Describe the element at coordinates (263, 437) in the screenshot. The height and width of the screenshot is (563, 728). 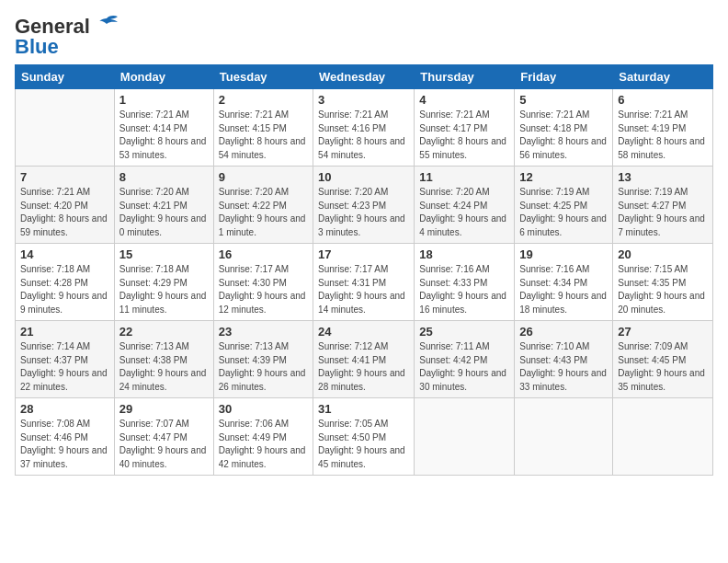
I see `calendar-cell: 30Sunrise: 7:06 AMSunset: 4:49 PMDayligh…` at that location.